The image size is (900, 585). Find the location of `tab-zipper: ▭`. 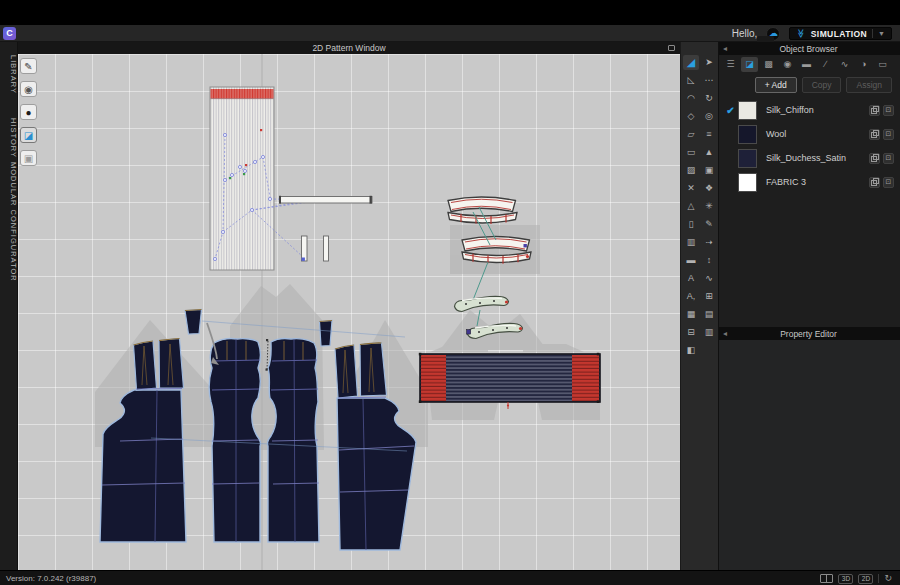

tab-zipper: ▭ is located at coordinates (882, 64).